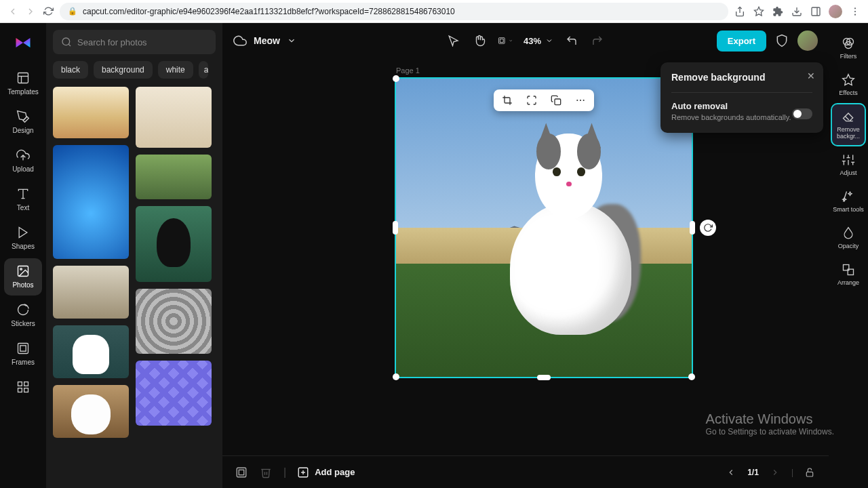 The image size is (868, 488). I want to click on popup-subtitle: Auto removal, so click(742, 106).